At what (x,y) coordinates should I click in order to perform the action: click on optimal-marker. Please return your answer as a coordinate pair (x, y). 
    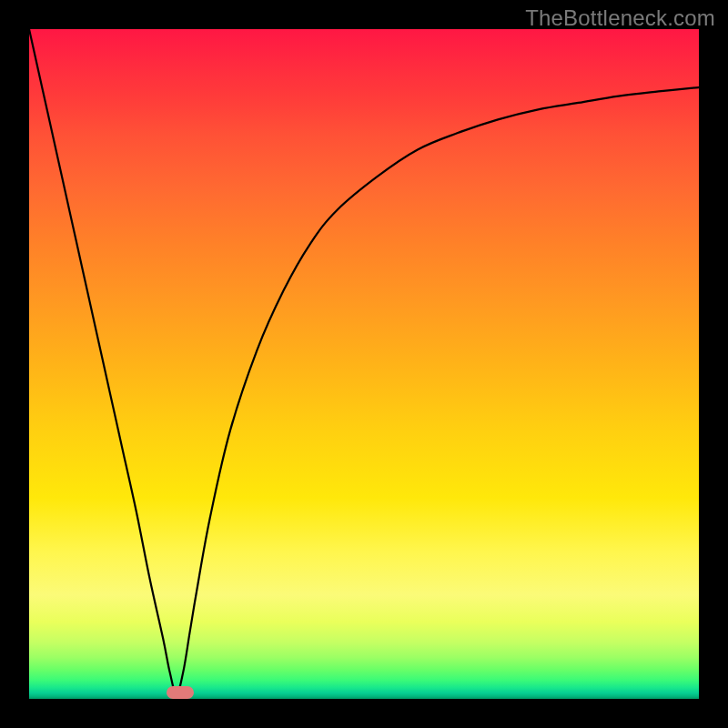
    Looking at the image, I should click on (180, 693).